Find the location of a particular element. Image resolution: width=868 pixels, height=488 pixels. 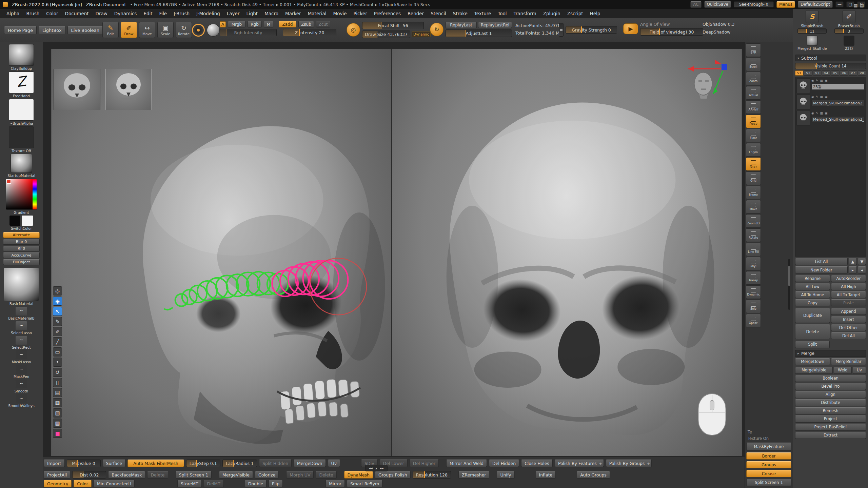

draw-size-slider: Draw Size 43.76337 is located at coordinates (386, 34).